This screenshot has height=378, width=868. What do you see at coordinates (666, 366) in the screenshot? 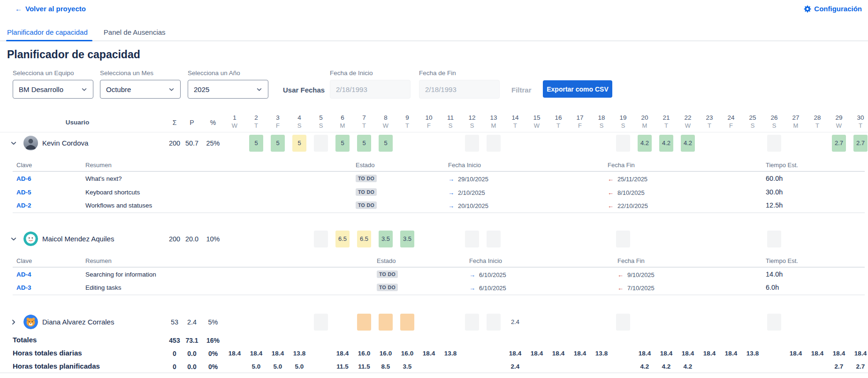
I see `totals-day-21: 4.2` at bounding box center [666, 366].